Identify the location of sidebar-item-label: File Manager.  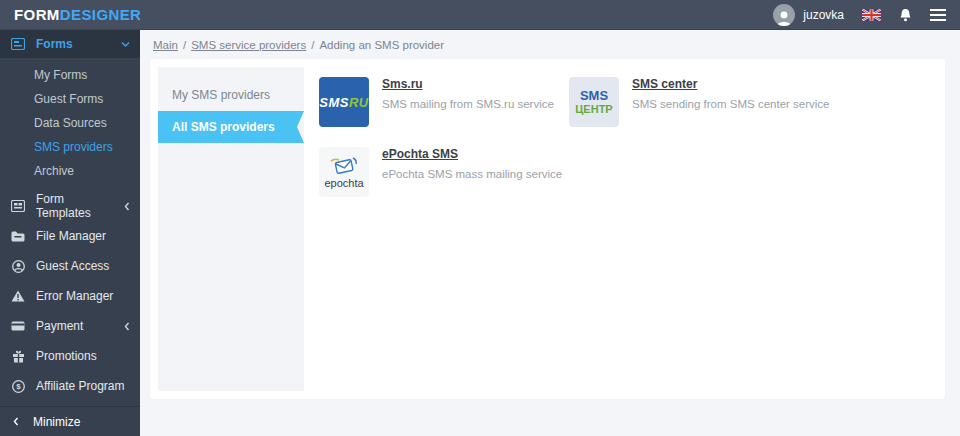
(83, 236).